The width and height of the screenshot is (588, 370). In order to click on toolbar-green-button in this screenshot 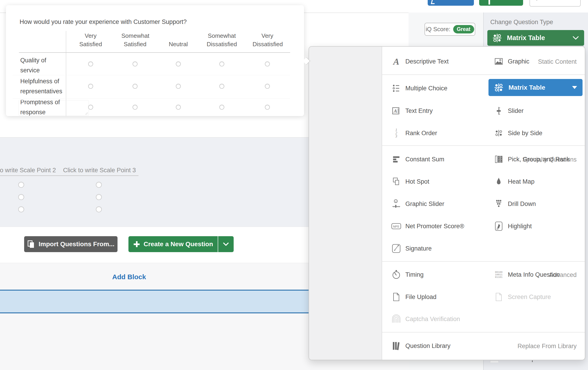, I will do `click(501, 3)`.